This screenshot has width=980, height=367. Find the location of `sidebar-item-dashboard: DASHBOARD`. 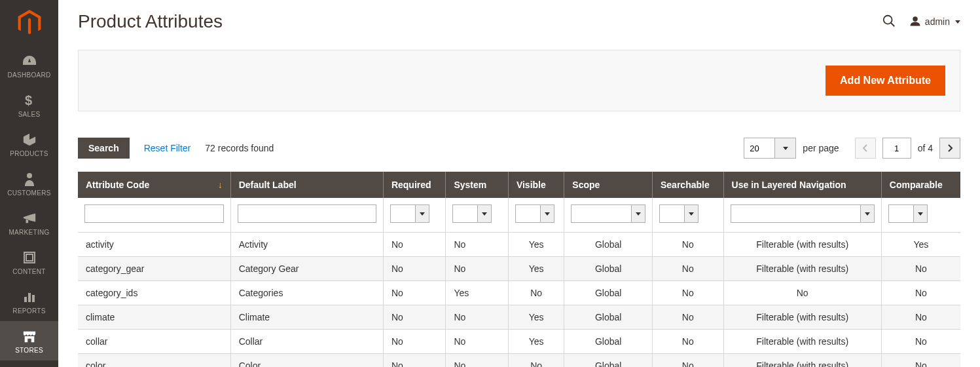

sidebar-item-dashboard: DASHBOARD is located at coordinates (29, 66).